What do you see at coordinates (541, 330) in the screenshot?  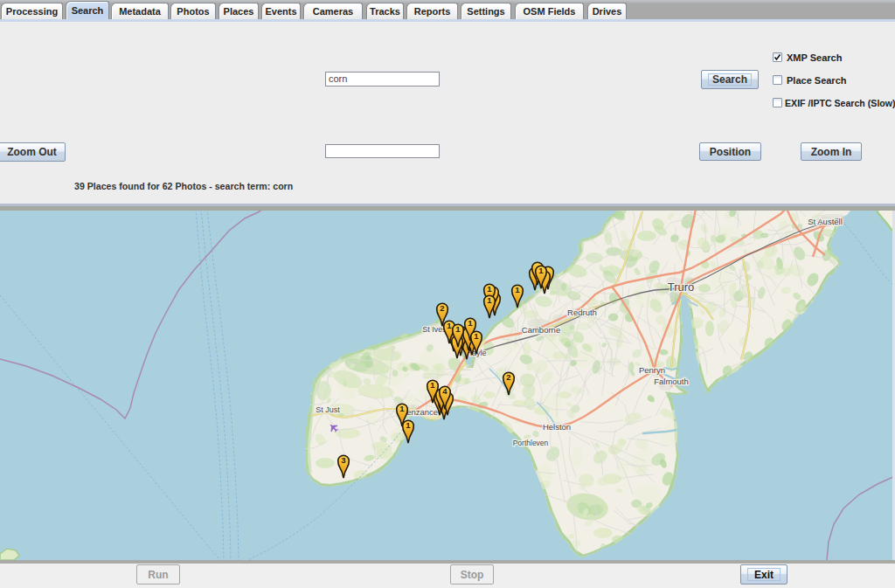 I see `svg-text: Camborne` at bounding box center [541, 330].